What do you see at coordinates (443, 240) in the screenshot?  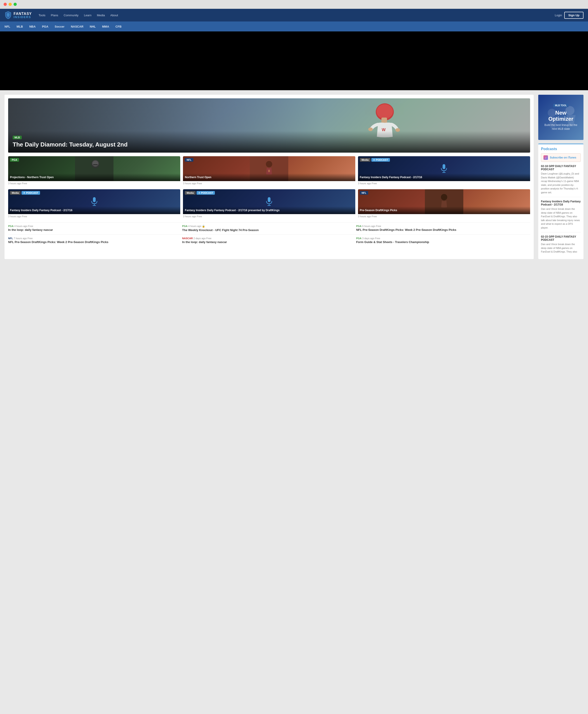 I see `bottom-article-2: PGA 3 days ago Free Form Guide & Stat Sh…` at bounding box center [443, 240].